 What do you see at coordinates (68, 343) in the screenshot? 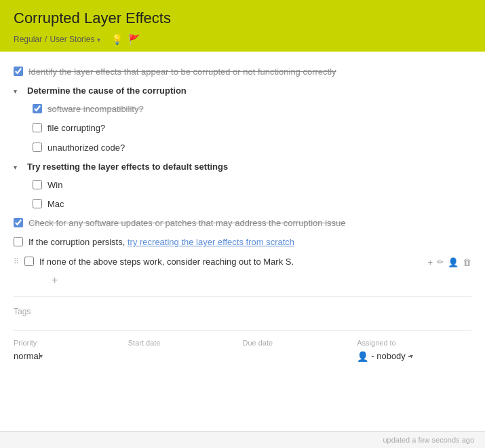
I see `priority-label: Priority` at bounding box center [68, 343].